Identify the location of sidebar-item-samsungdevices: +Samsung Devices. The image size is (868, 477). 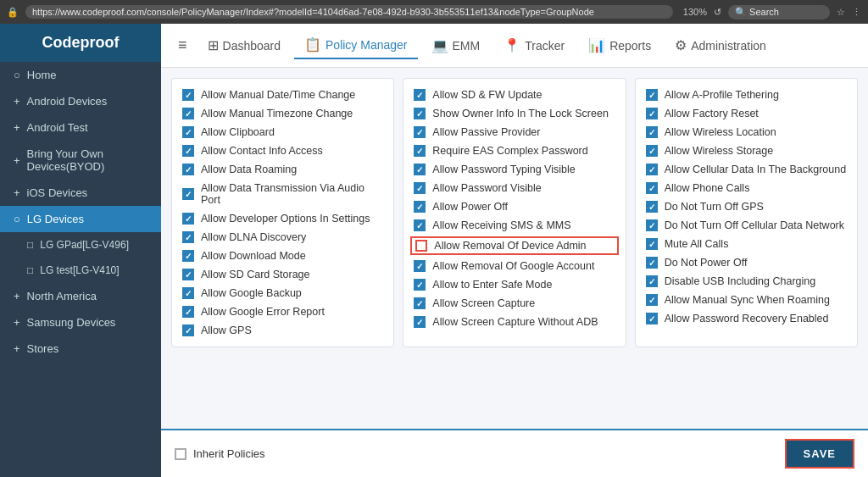
(81, 322).